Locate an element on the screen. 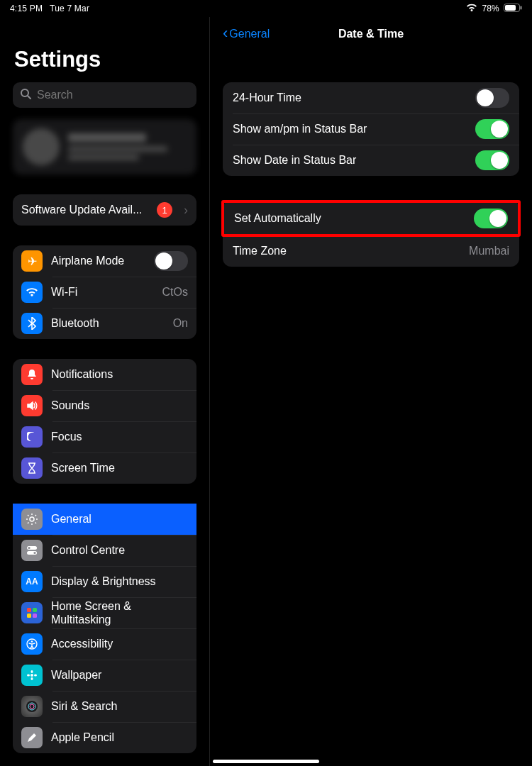 The image size is (532, 766). update-badge: 1 is located at coordinates (165, 210).